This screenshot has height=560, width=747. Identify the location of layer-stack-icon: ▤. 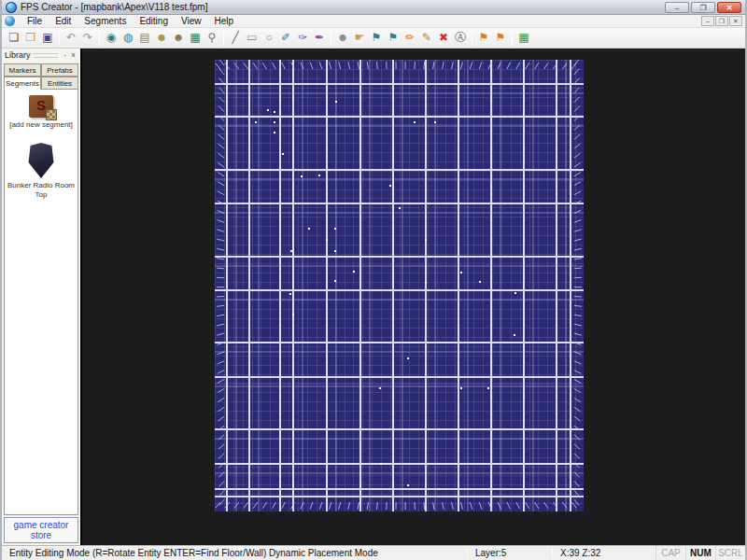
(145, 38).